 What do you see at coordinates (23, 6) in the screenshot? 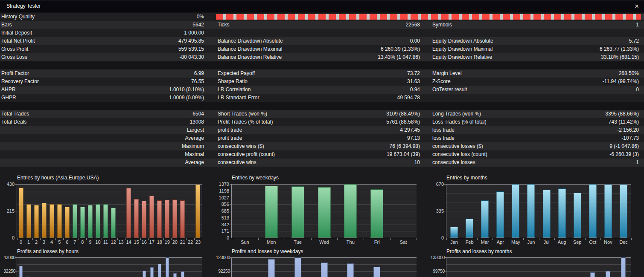
I see `window-title: Strategy Tester` at bounding box center [23, 6].